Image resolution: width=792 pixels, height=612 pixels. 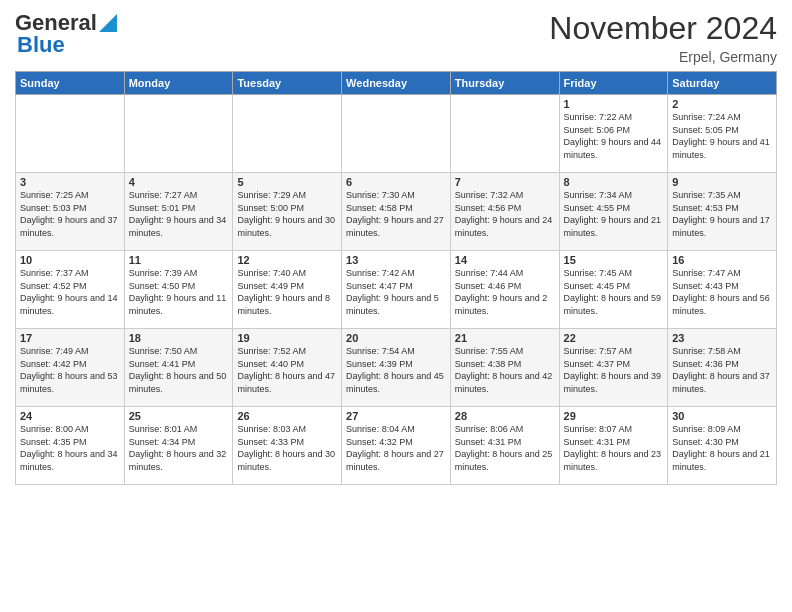 I want to click on header: General Blue November 2024 Erpel, German…, so click(x=396, y=38).